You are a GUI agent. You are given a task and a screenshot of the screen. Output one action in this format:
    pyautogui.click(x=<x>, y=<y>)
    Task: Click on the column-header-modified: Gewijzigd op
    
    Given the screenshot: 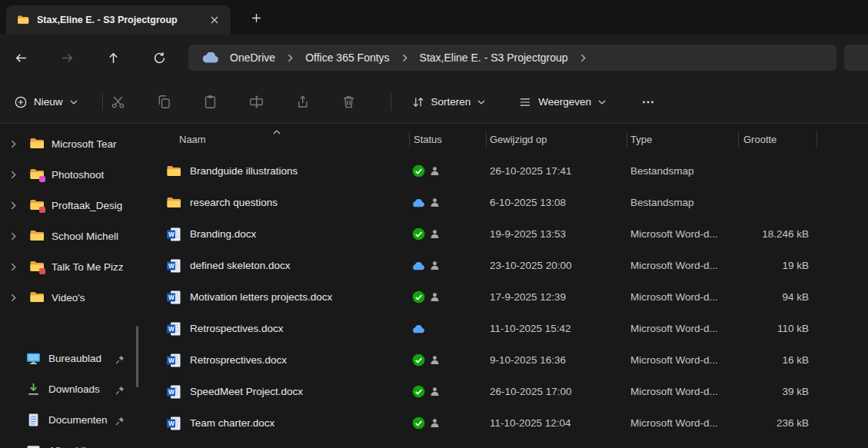 What is the action you would take?
    pyautogui.click(x=557, y=140)
    